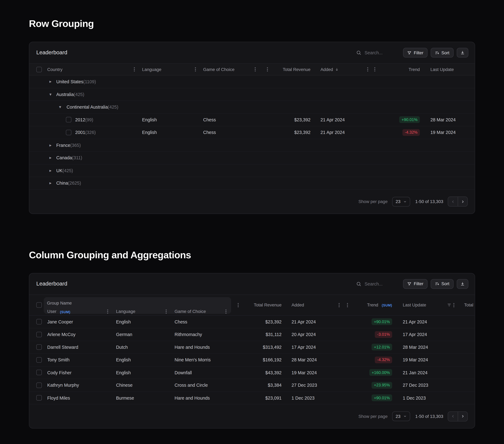 The height and width of the screenshot is (444, 504). I want to click on download-icon, so click(463, 53).